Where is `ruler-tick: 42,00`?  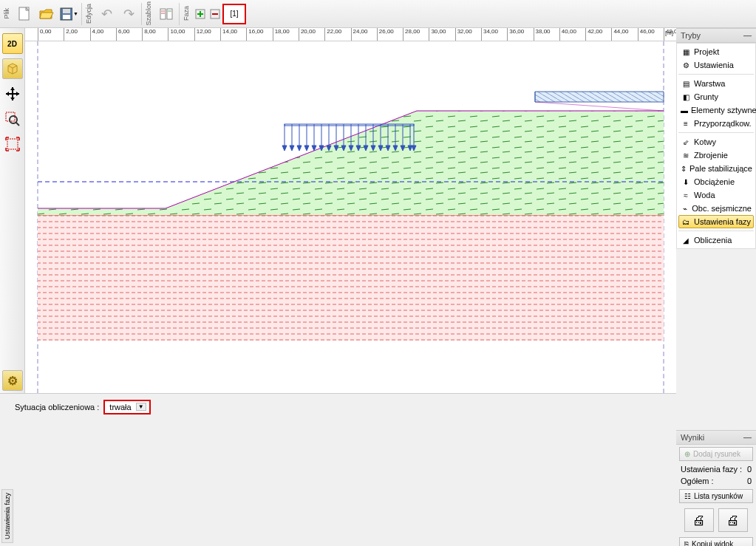
ruler-tick: 42,00 is located at coordinates (594, 34).